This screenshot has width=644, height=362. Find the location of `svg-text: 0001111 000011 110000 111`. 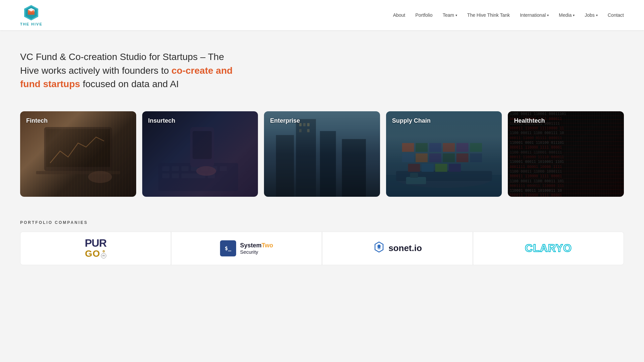

svg-text: 0001111 000011 110000 111 is located at coordinates (537, 186).